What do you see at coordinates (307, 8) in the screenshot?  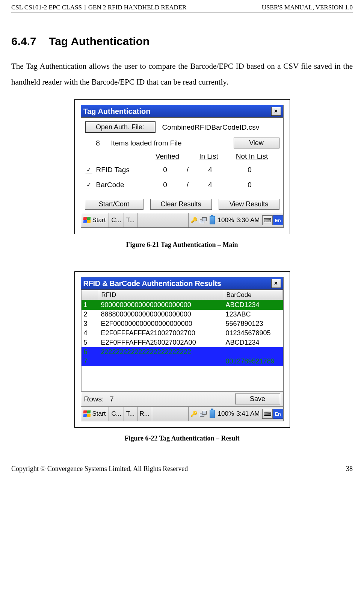 I see `header-right: USER'S MANUAL, VERSION 1.0` at bounding box center [307, 8].